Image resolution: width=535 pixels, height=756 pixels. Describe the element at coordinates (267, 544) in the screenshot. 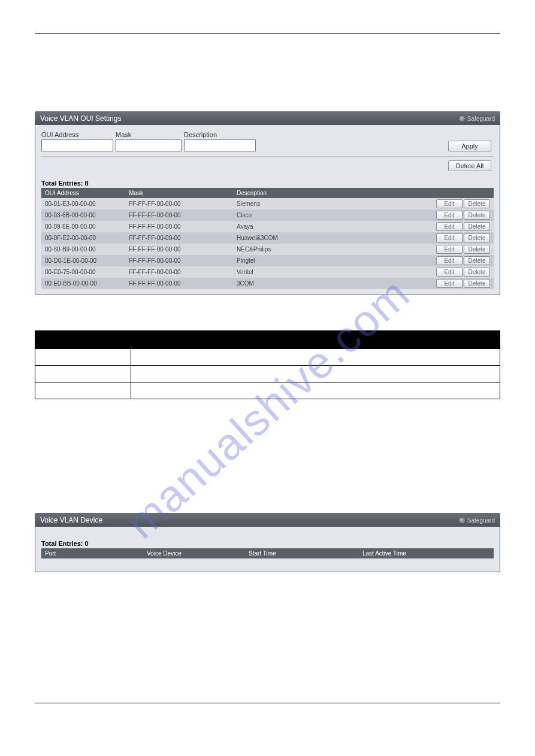

I see `total-entries-label: Total Entries: 0` at that location.